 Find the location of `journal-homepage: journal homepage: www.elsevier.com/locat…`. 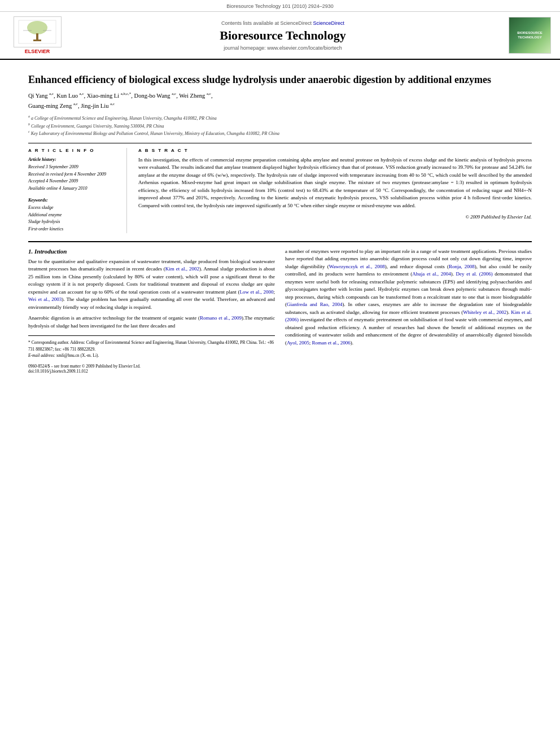

journal-homepage: journal homepage: www.elsevier.com/locat… is located at coordinates (283, 48).